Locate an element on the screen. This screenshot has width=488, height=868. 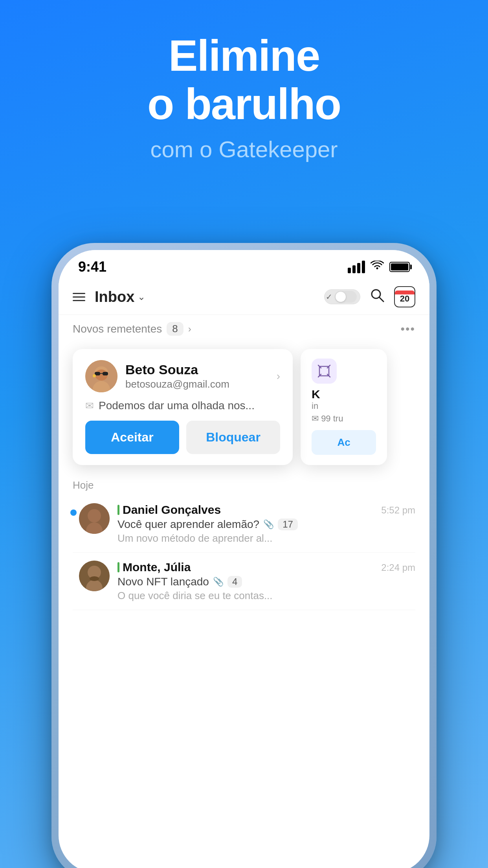
new-senders-bar: Novos remetentes 8 › ••• is located at coordinates (244, 329).